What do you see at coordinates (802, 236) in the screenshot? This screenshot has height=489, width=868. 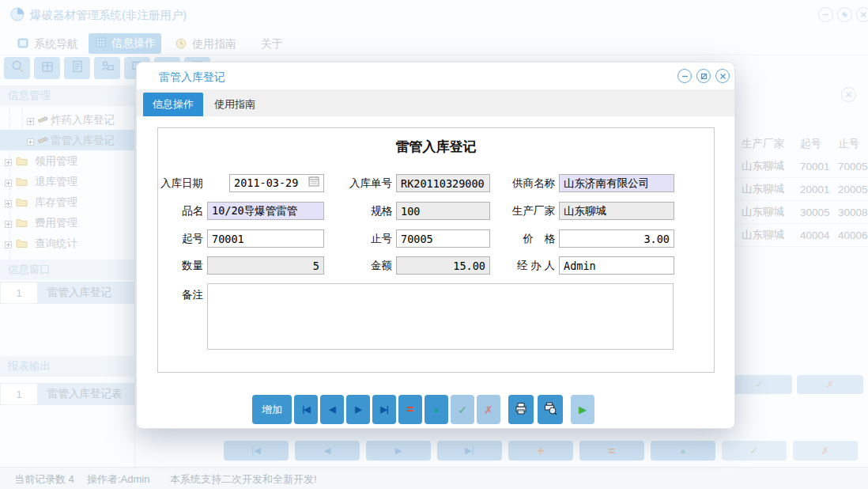 I see `grid-row: 山东聊城 40004 40006` at bounding box center [802, 236].